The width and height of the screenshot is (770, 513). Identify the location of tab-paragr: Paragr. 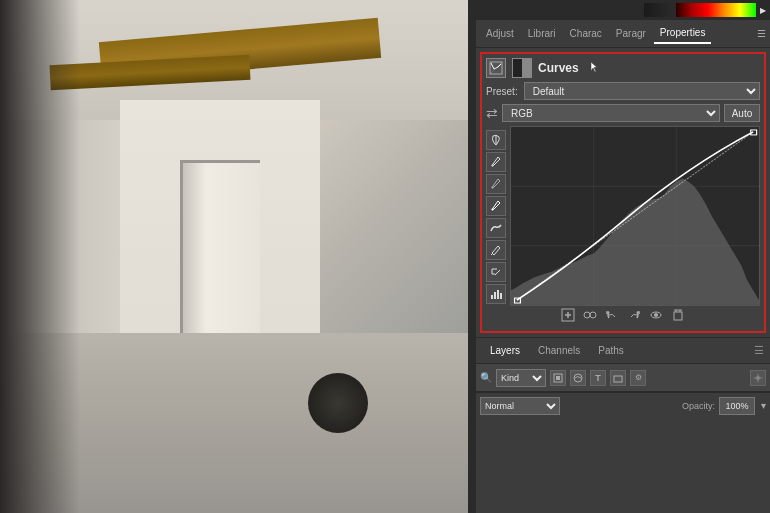
(631, 34).